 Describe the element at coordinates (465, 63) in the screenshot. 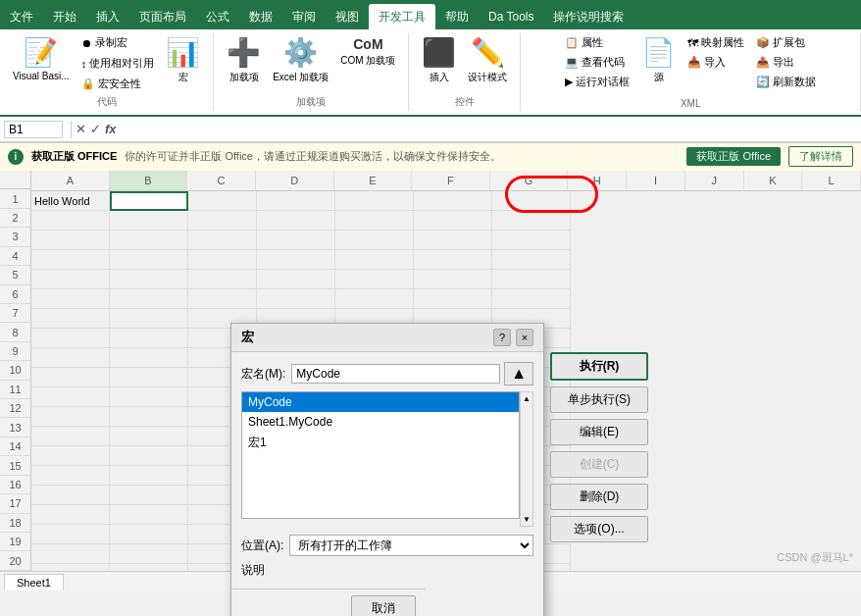

I see `group-controls-items: ⬛ 插入 ✏️ 设计模式` at that location.